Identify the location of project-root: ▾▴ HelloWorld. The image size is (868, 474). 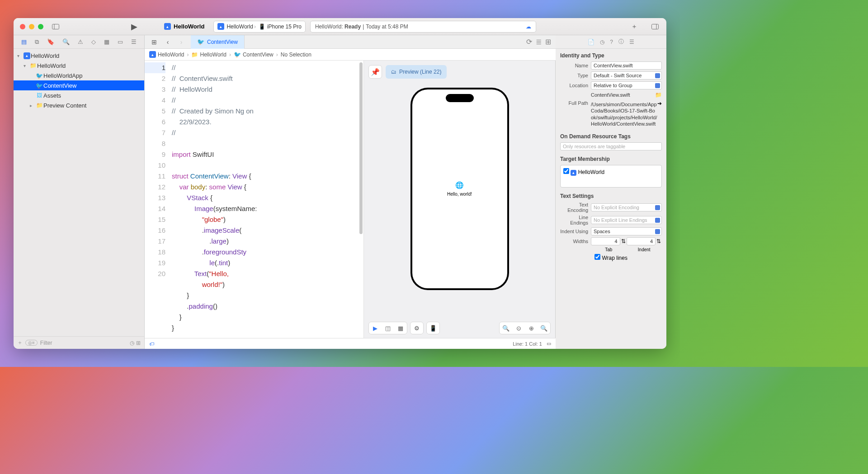
(79, 56).